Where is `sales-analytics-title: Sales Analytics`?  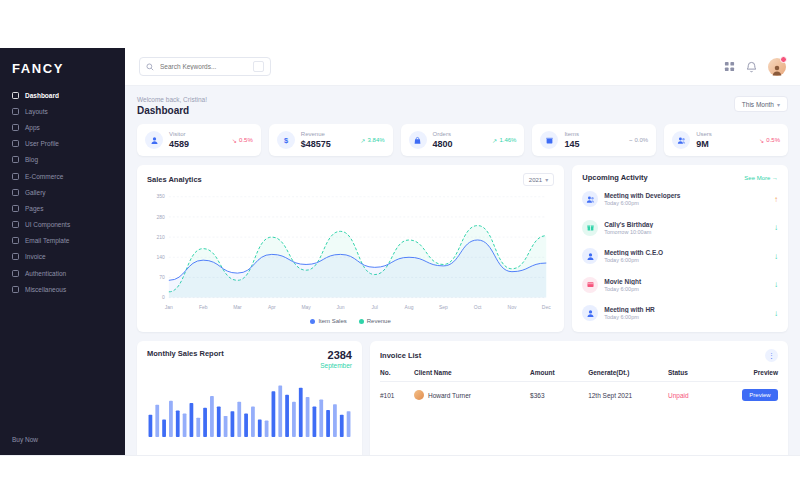
sales-analytics-title: Sales Analytics is located at coordinates (174, 180).